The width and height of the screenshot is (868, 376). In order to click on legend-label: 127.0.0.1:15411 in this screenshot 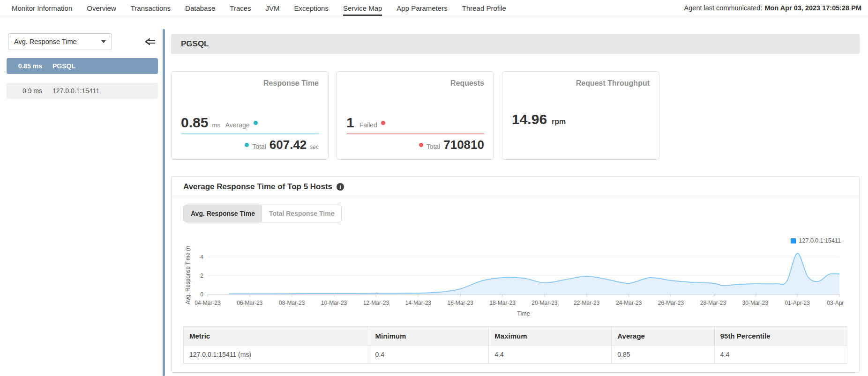, I will do `click(820, 241)`.